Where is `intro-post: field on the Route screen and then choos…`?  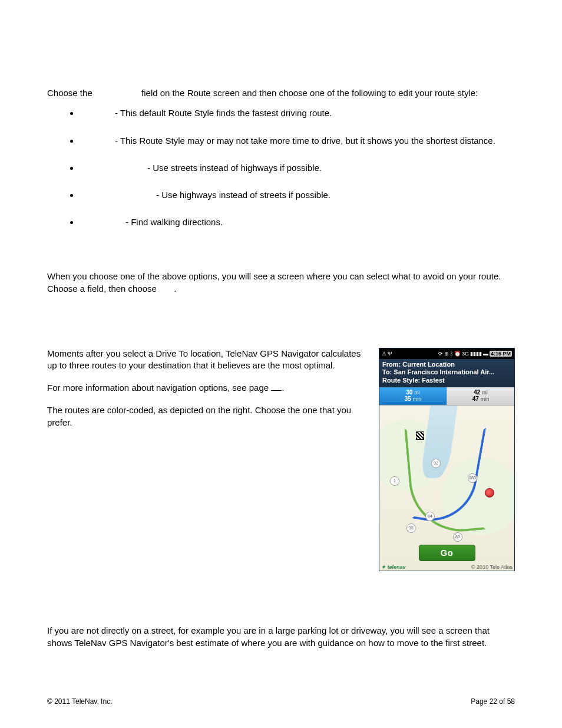 intro-post: field on the Route screen and then choos… is located at coordinates (309, 93).